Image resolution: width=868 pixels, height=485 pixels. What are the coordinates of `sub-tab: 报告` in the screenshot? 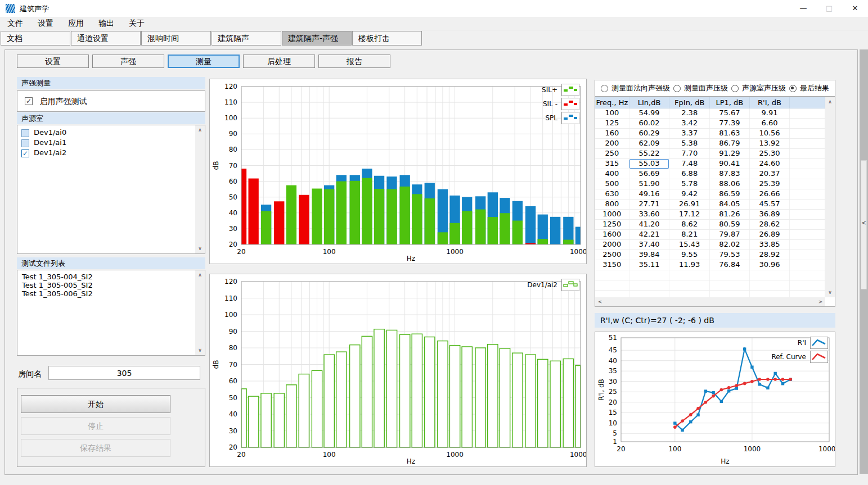 It's located at (354, 61).